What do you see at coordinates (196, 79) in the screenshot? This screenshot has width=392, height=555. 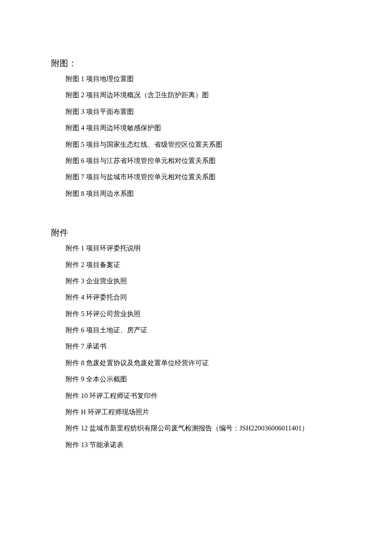 I see `list-item: 附图 1 项目地理位置图` at bounding box center [196, 79].